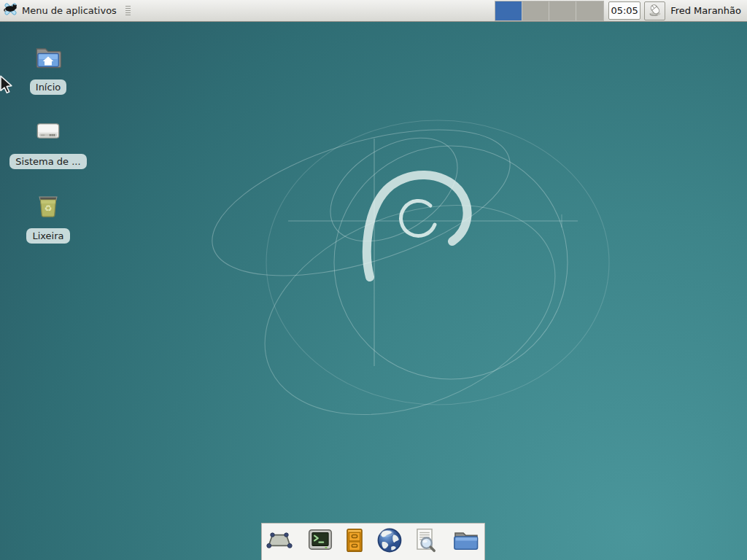  I want to click on file-cabinet-icon, so click(355, 542).